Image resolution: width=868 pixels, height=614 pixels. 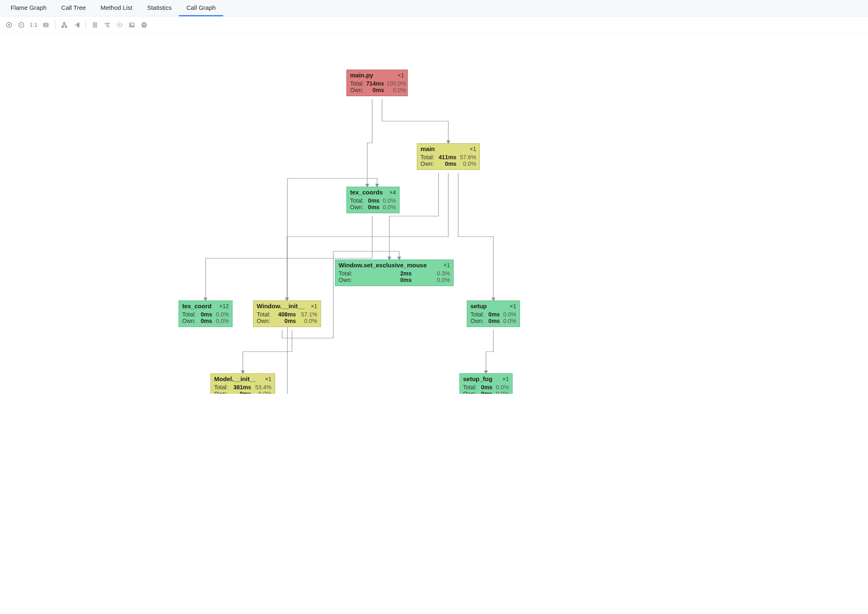 What do you see at coordinates (206, 314) in the screenshot?
I see `call-node-tex-coord: tex_coord×12Total:0ms0.0%Own:0ms0.0%` at bounding box center [206, 314].